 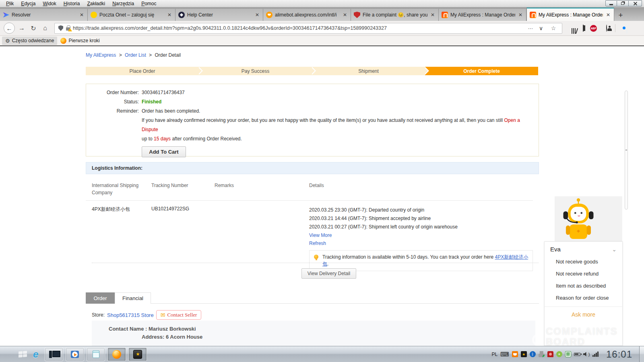 I want to click on start-button, so click(x=23, y=354).